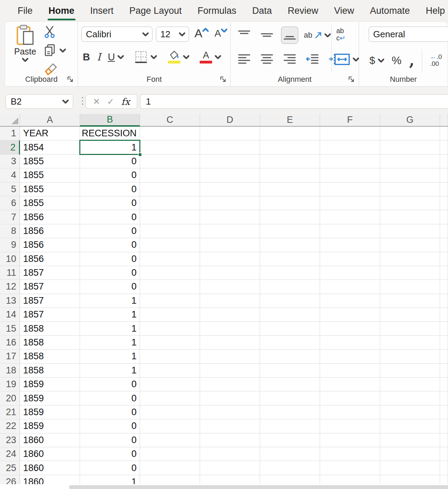 This screenshot has height=489, width=448. I want to click on row-header-24: 24, so click(10, 454).